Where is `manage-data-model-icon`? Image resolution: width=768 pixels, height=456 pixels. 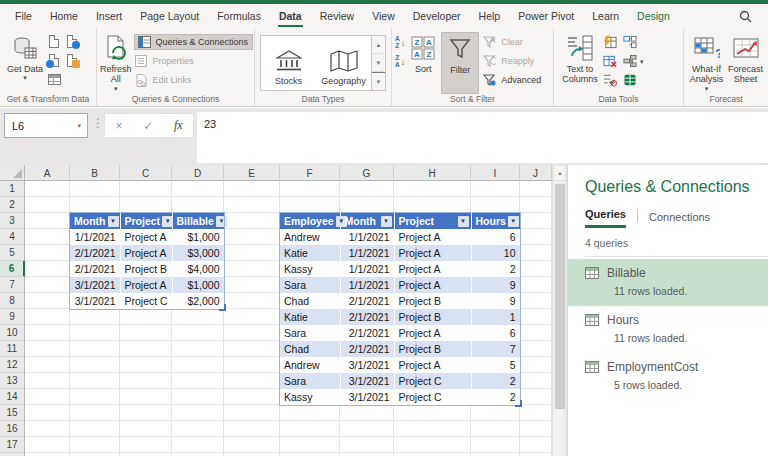
manage-data-model-icon is located at coordinates (630, 80).